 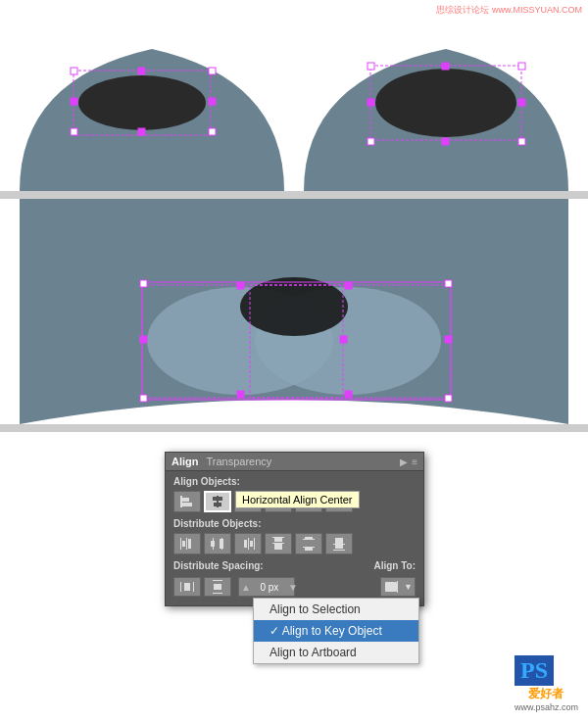 I want to click on checkmark: ✓, so click(x=276, y=631).